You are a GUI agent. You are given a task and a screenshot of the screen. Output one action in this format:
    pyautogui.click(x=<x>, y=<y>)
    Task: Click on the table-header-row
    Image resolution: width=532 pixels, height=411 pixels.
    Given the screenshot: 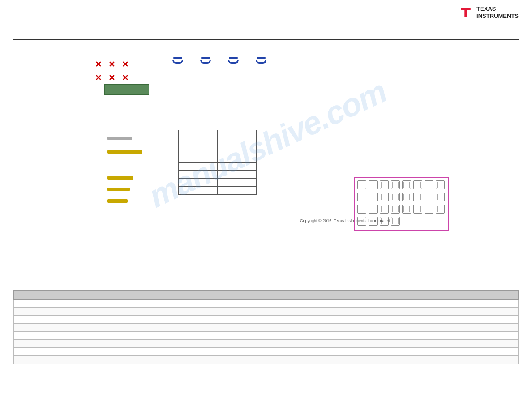 What is the action you would take?
    pyautogui.click(x=266, y=295)
    